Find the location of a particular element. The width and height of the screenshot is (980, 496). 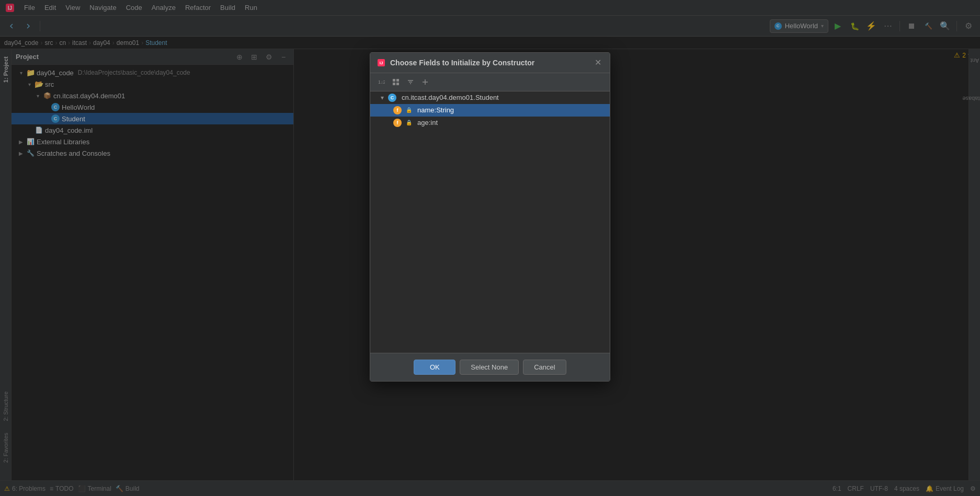

field-f-icon-age: f is located at coordinates (397, 123).